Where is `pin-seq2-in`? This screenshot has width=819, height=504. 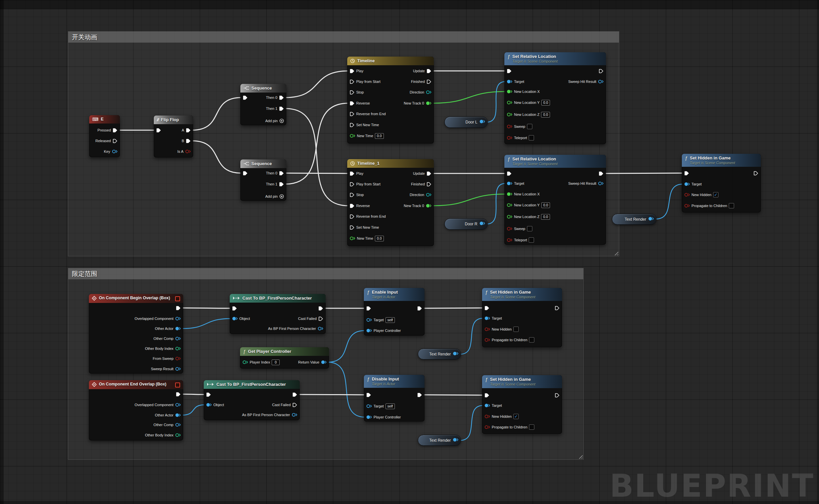
pin-seq2-in is located at coordinates (246, 173).